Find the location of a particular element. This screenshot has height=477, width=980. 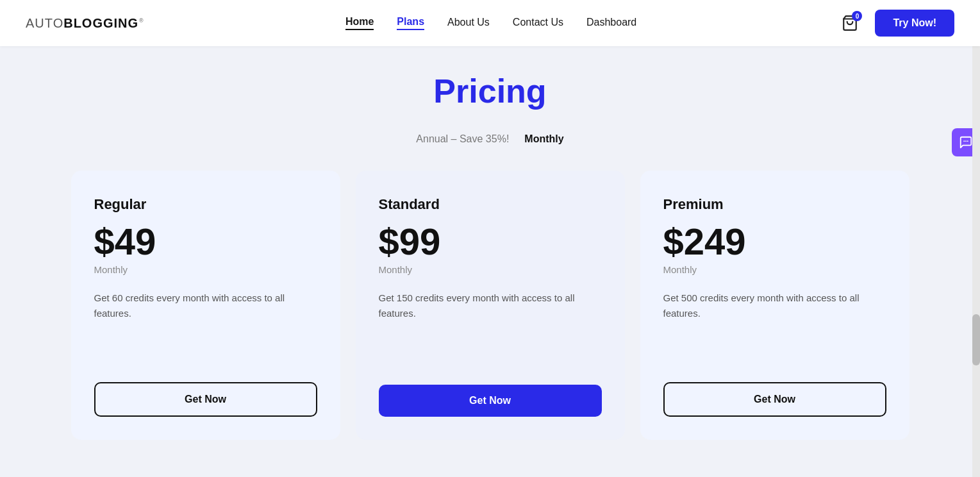

nav-item-contact-us: Contact Us is located at coordinates (538, 23).